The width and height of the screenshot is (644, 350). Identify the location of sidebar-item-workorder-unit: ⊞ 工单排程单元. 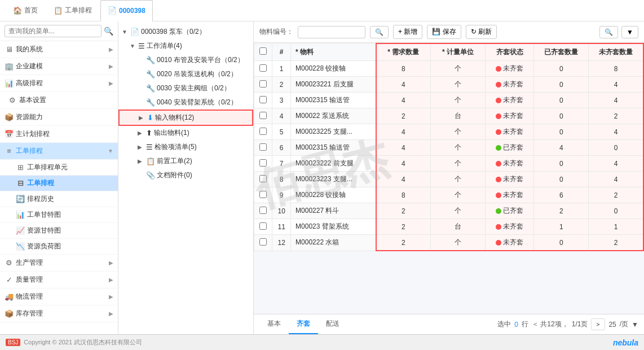
(59, 168).